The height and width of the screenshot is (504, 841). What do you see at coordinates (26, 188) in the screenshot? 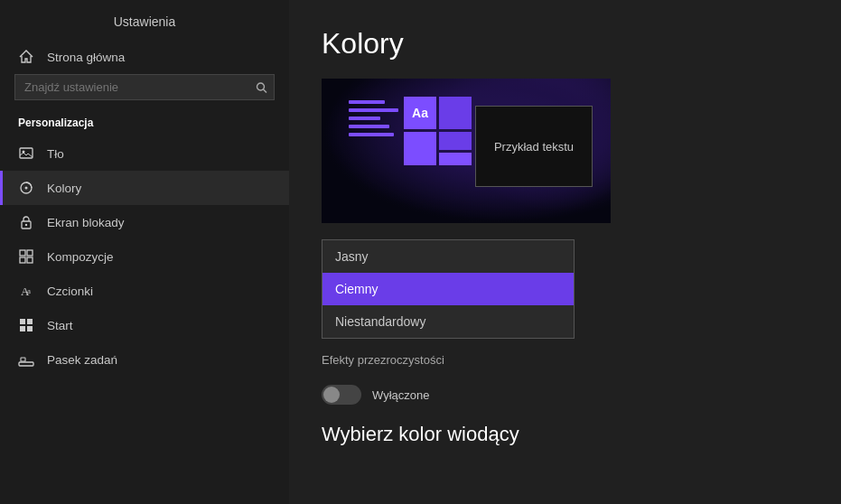
I see `kolory-icon` at bounding box center [26, 188].